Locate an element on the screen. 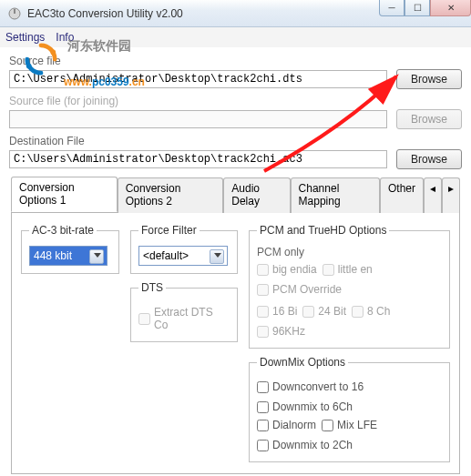 The width and height of the screenshot is (471, 476). dialnorm-checkbox: Dialnorm is located at coordinates (286, 425).